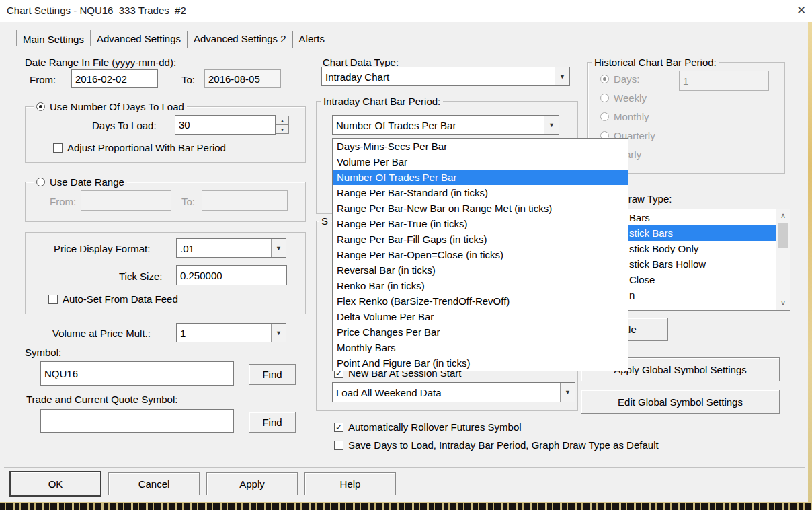  I want to click on tick-size-label: Tick Size:, so click(140, 276).